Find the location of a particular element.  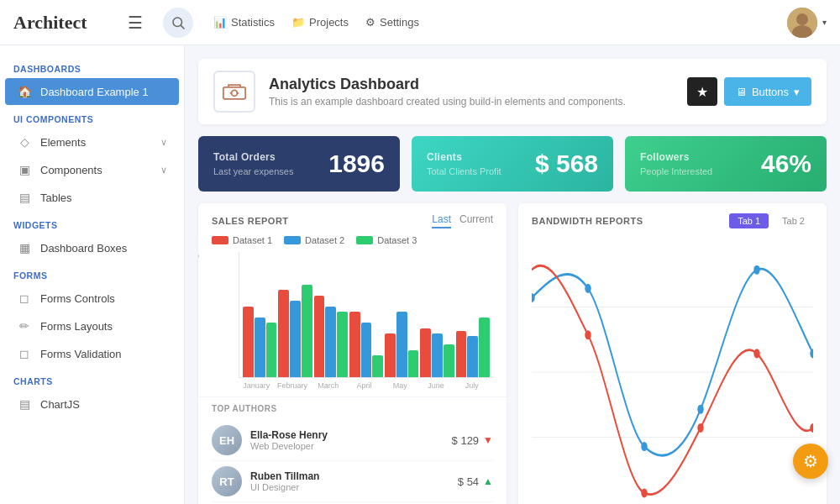

author-name: Ella-Rose Henry is located at coordinates (347, 435).